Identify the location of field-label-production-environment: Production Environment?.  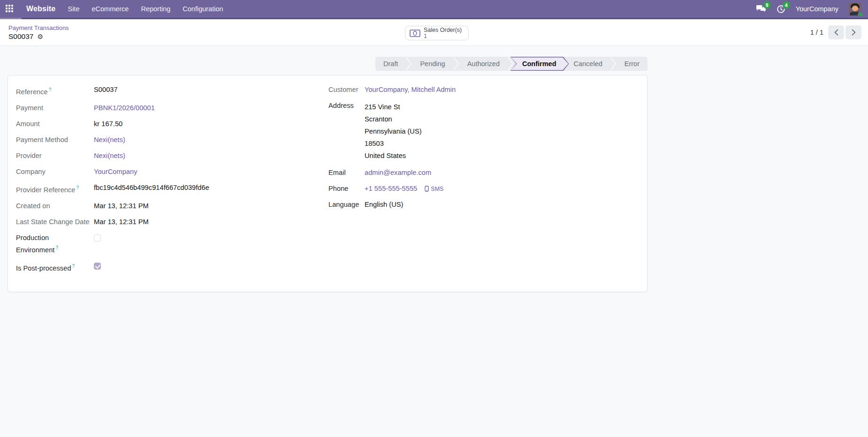
(55, 244).